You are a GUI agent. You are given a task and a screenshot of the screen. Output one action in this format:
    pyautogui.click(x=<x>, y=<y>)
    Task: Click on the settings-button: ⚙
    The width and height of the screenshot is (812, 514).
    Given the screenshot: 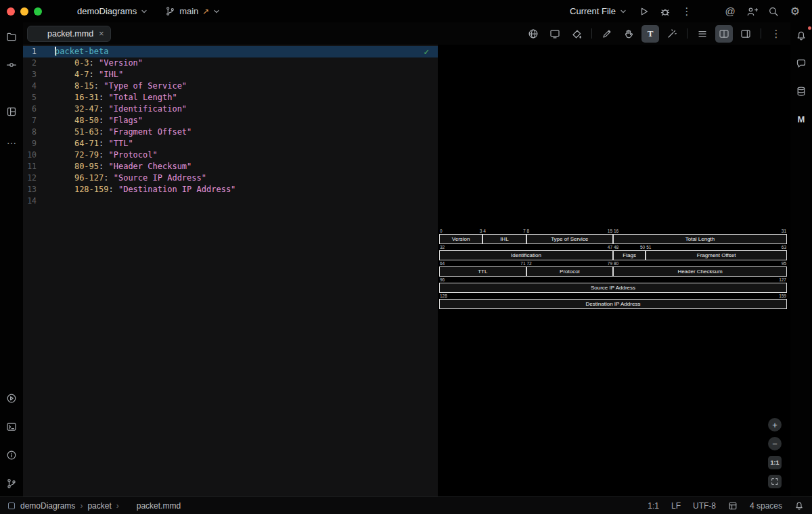 What is the action you would take?
    pyautogui.click(x=795, y=11)
    